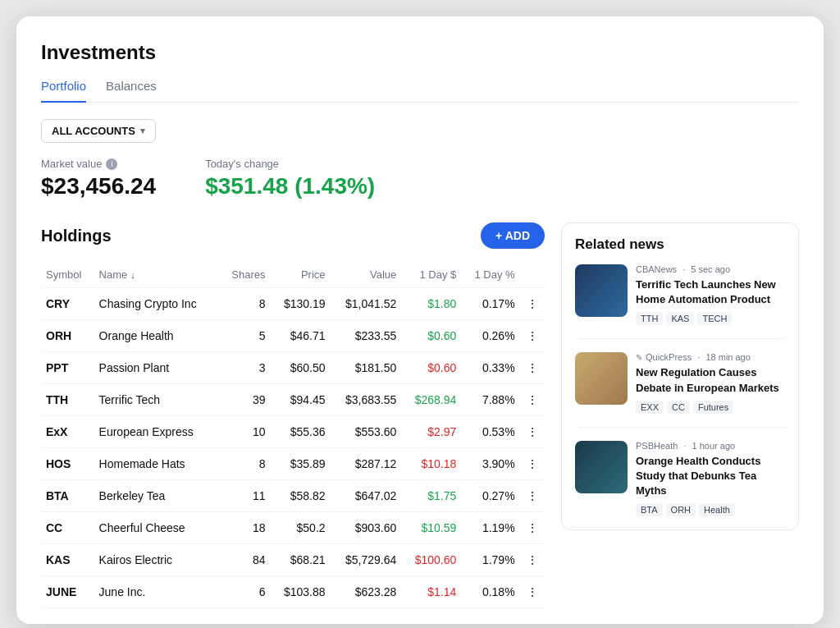 Image resolution: width=840 pixels, height=628 pixels. What do you see at coordinates (244, 560) in the screenshot?
I see `cell-shares: 84` at bounding box center [244, 560].